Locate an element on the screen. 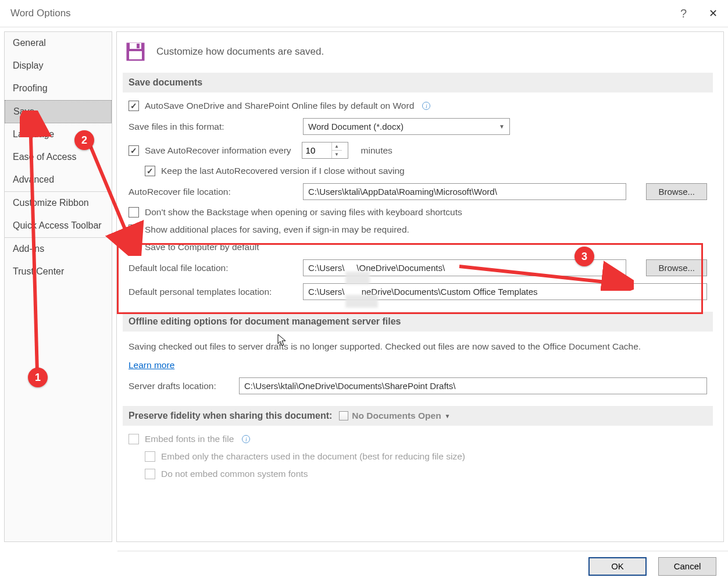  default-templates-input is located at coordinates (505, 292).